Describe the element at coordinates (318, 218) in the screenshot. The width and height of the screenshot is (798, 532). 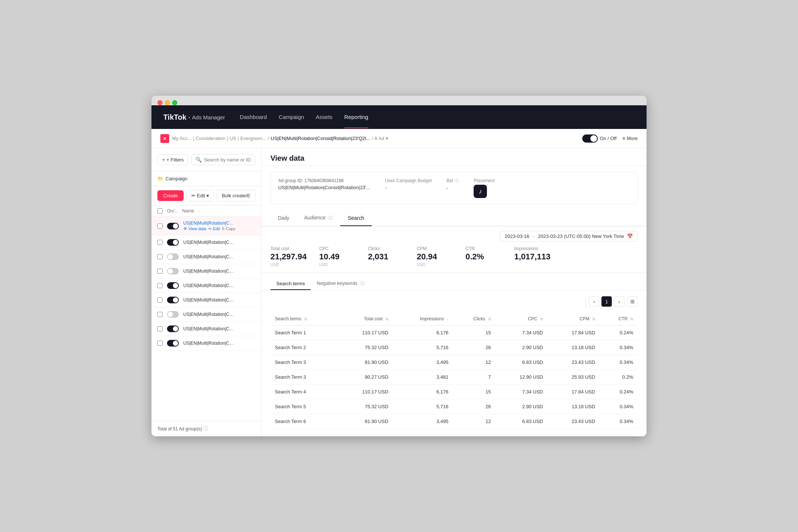
I see `tab-audience: Audience ⓘ` at that location.